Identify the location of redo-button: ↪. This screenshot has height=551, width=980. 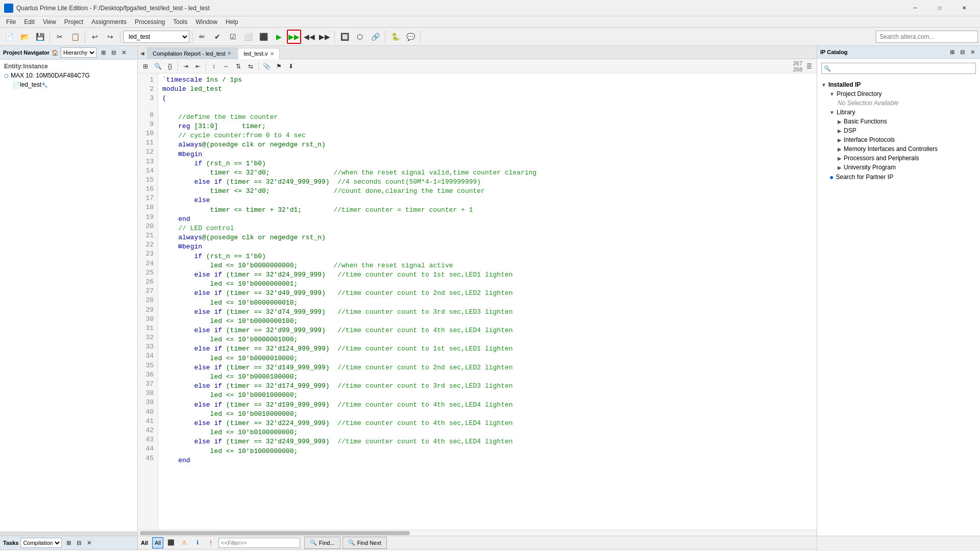
(110, 37).